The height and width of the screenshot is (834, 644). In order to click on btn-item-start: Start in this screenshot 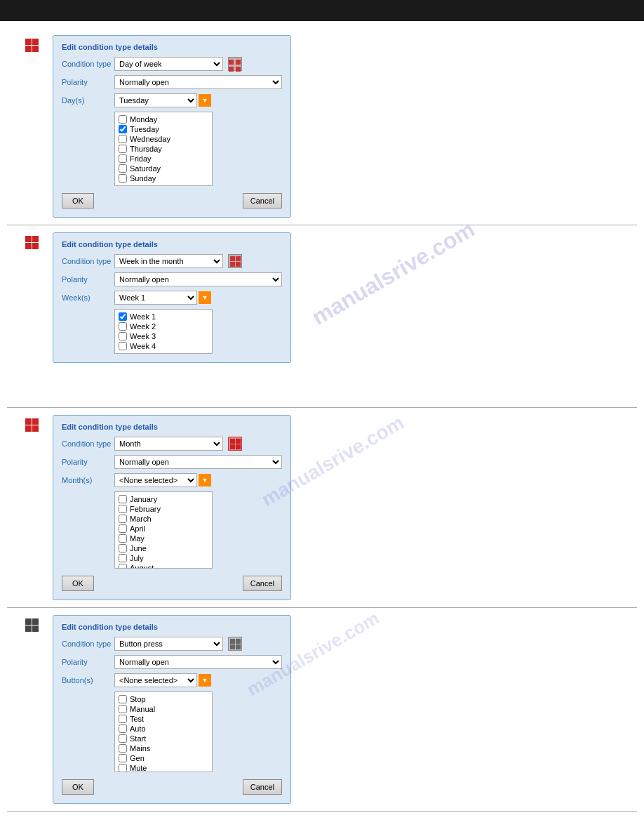, I will do `click(163, 739)`.